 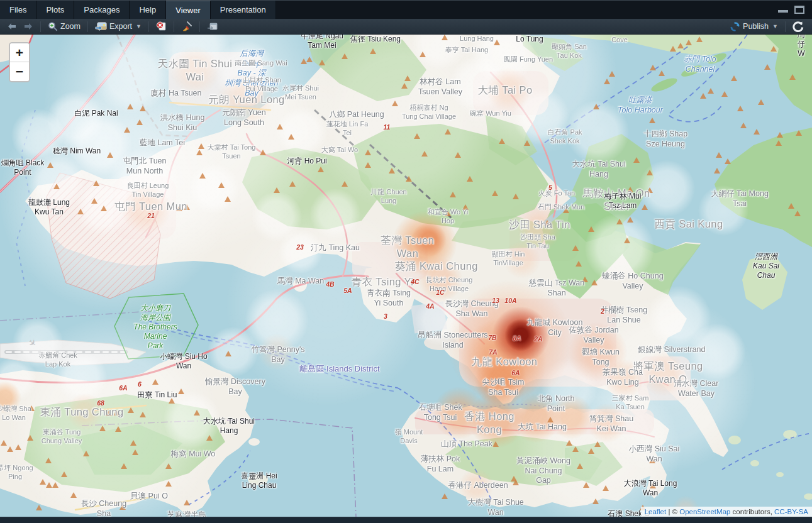 What do you see at coordinates (406, 9) in the screenshot?
I see `tab-bar: FilesPlotsPackagesHelpViewerPresentation` at bounding box center [406, 9].